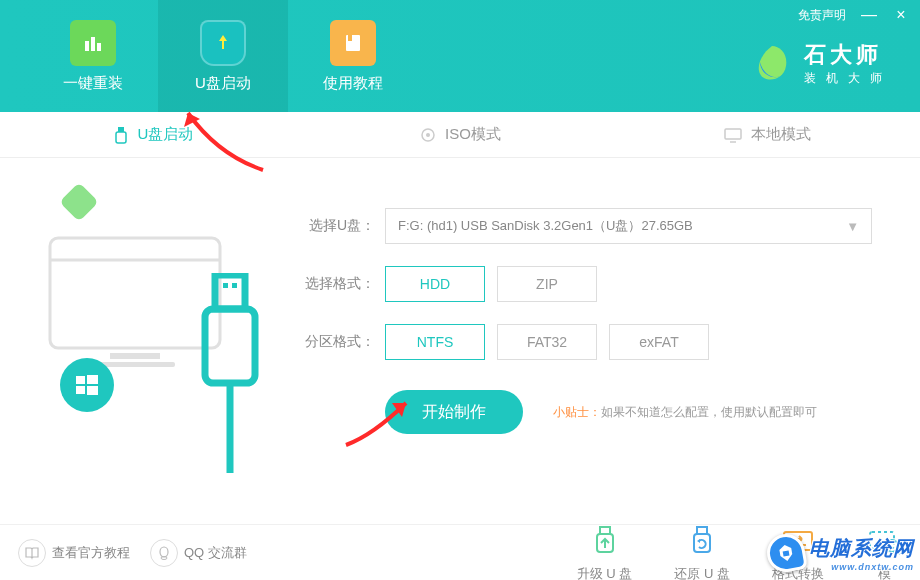  I want to click on qq-group-link: QQ 交流群, so click(198, 553).